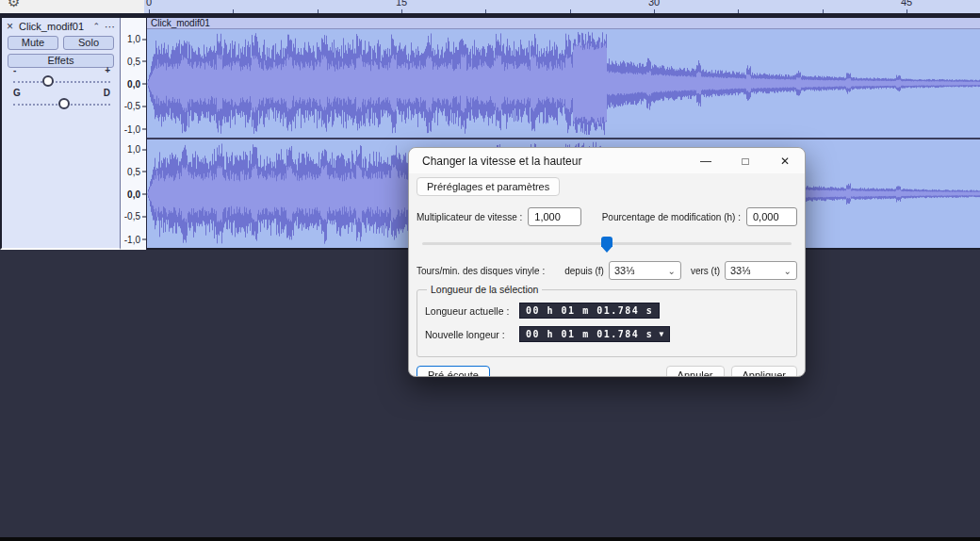 The image size is (980, 541). What do you see at coordinates (706, 160) in the screenshot?
I see `minimize-button: —` at bounding box center [706, 160].